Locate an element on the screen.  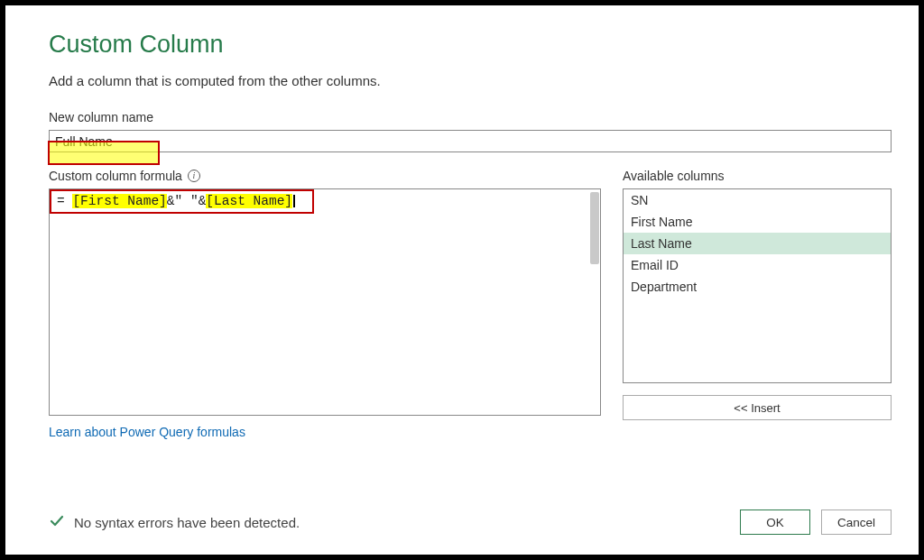
available-column-item: Department is located at coordinates (757, 287).